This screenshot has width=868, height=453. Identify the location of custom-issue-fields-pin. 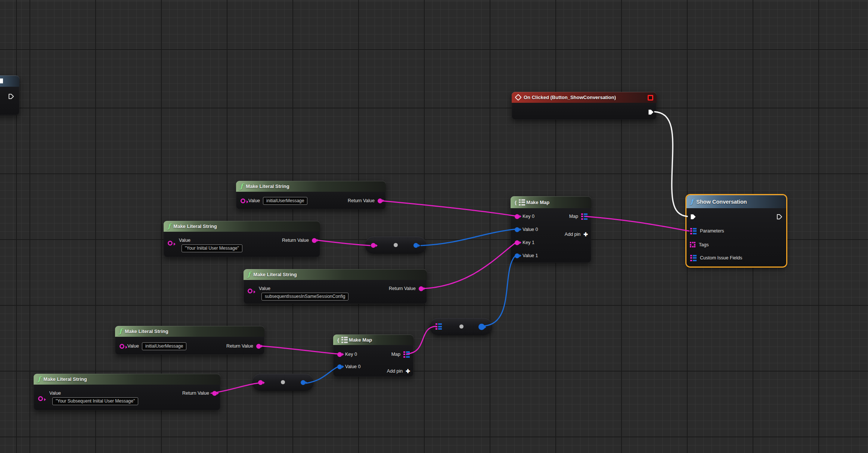
(694, 258).